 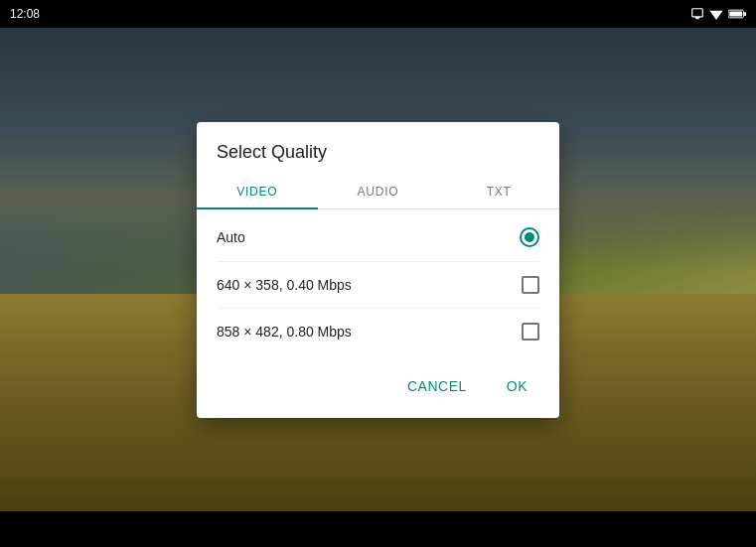 I want to click on screenshot-icon, so click(x=697, y=14).